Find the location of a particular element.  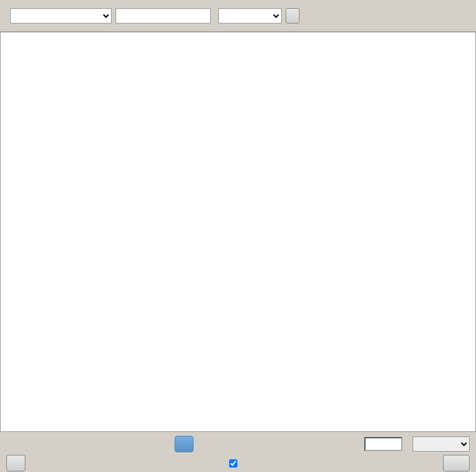

fine-plot-label is located at coordinates (235, 464).